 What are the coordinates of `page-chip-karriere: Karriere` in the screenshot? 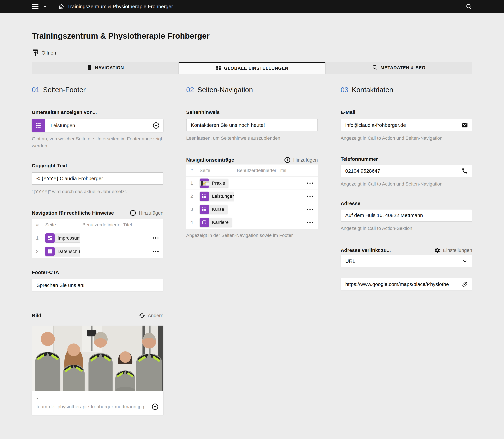 It's located at (216, 222).